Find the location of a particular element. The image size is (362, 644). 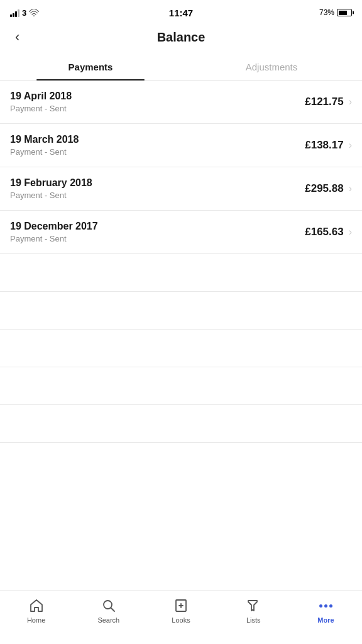

payment-item-0: 19 April 2018 Payment - Sent £121.75 › is located at coordinates (181, 102).